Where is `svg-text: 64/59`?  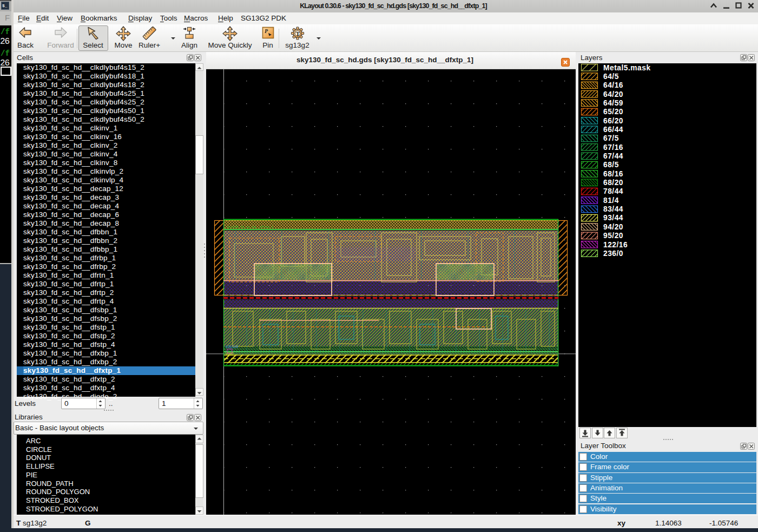 svg-text: 64/59 is located at coordinates (614, 103).